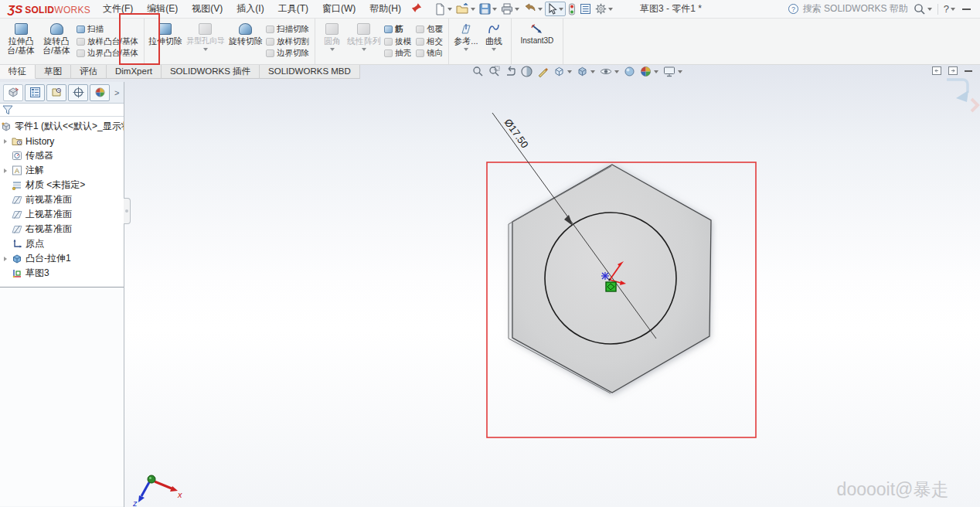 This screenshot has width=980, height=507. What do you see at coordinates (586, 9) in the screenshot?
I see `file-properties-button` at bounding box center [586, 9].